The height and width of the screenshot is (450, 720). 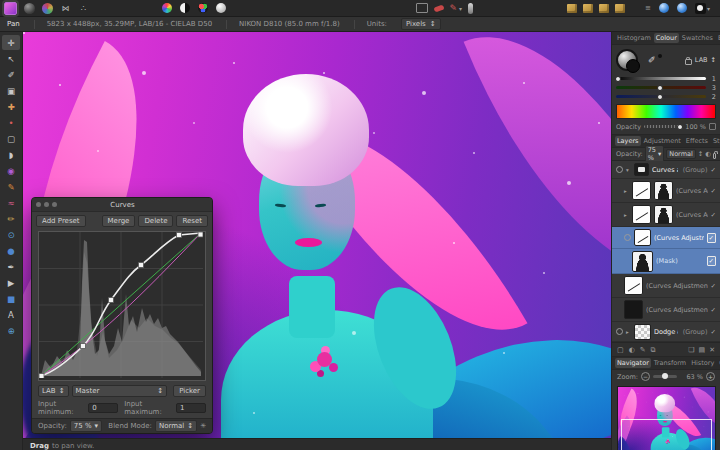 What do you see at coordinates (620, 350) in the screenshot?
I see `mask-layer-icon: ▢` at bounding box center [620, 350].